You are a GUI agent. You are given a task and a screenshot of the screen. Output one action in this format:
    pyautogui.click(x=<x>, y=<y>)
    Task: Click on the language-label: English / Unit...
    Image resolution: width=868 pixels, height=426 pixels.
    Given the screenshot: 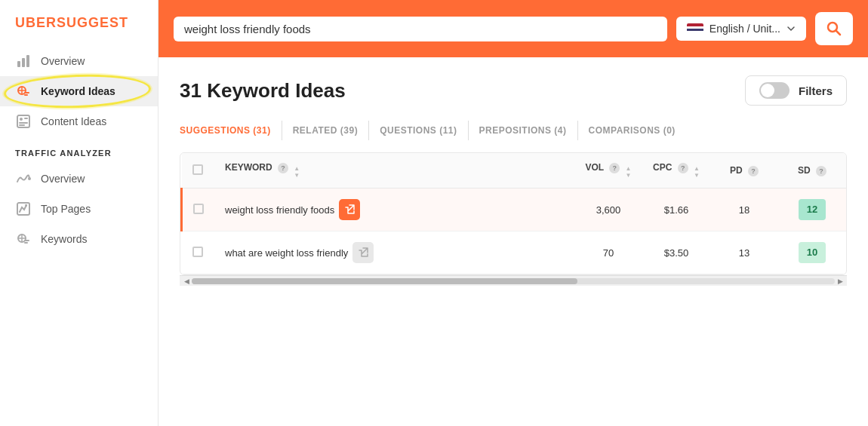 What is the action you would take?
    pyautogui.click(x=745, y=29)
    